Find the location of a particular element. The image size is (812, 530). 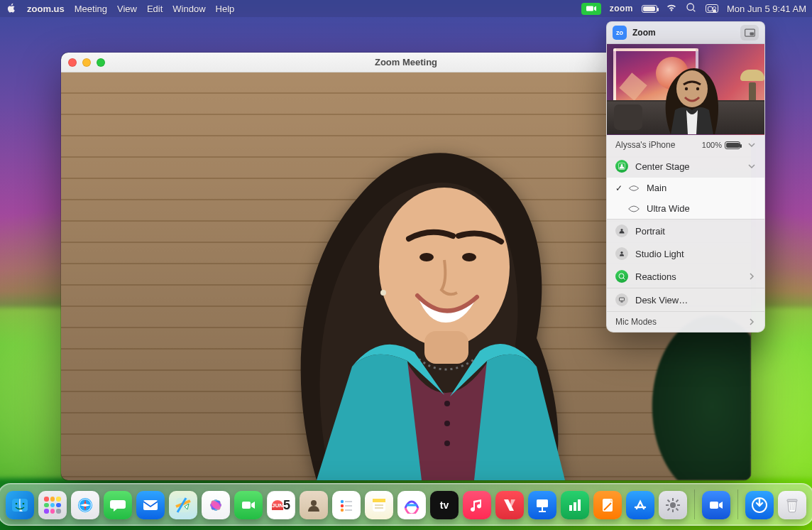

device-name: Alyssa's iPhone is located at coordinates (645, 145).